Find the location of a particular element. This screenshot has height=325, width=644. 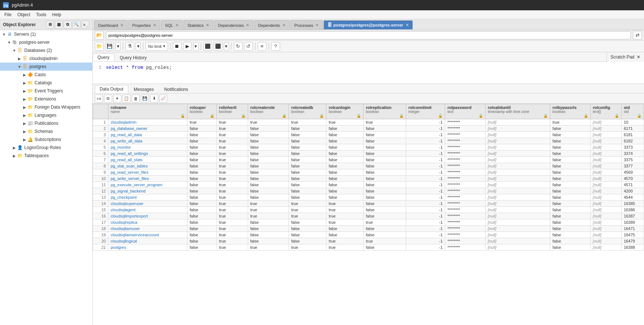

sidebar-table-btn: ▦ is located at coordinates (59, 25).